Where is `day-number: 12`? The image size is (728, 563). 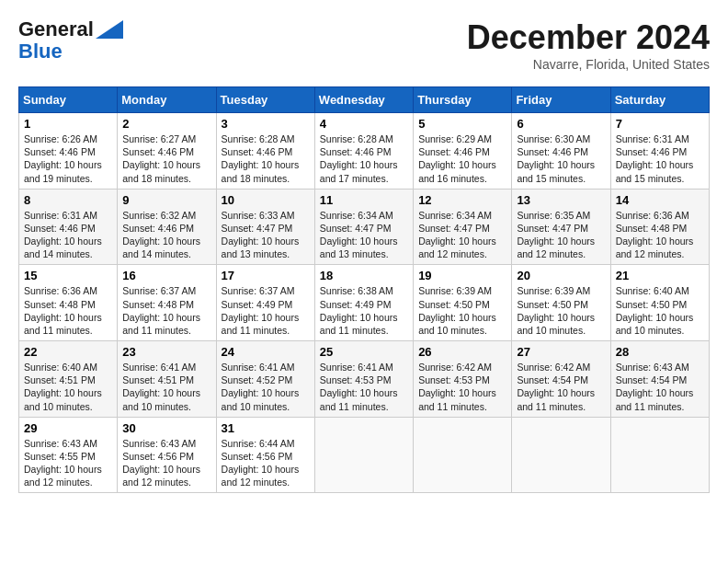 day-number: 12 is located at coordinates (462, 201).